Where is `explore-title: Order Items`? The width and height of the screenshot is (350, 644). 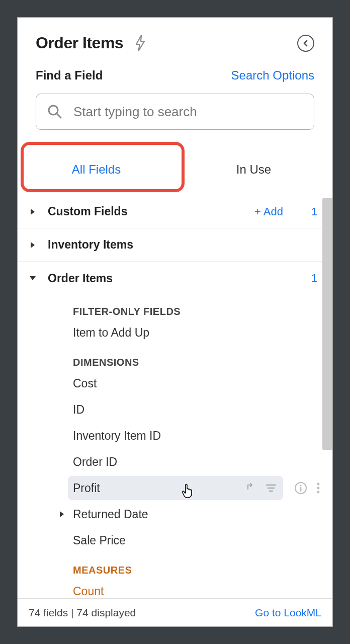 explore-title: Order Items is located at coordinates (79, 43).